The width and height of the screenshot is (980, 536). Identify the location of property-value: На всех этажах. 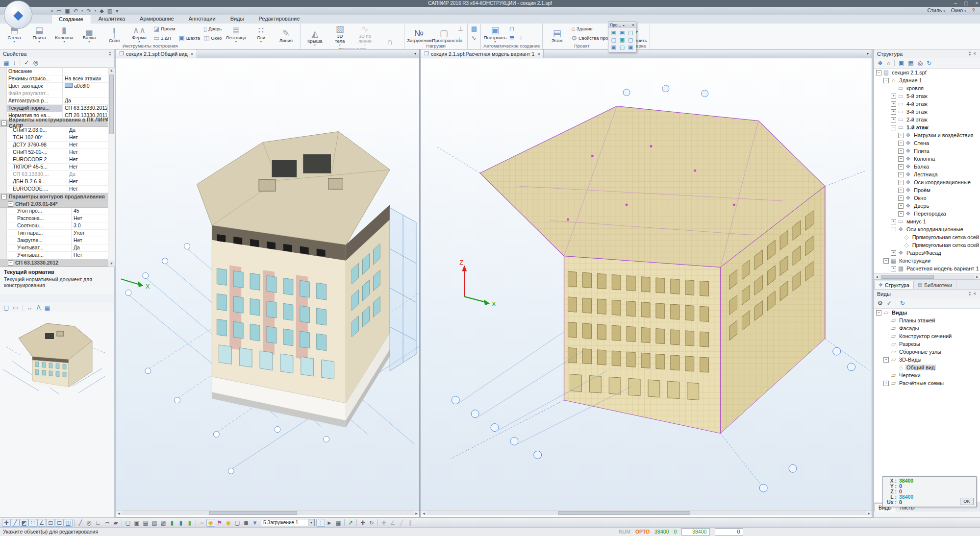
(88, 79).